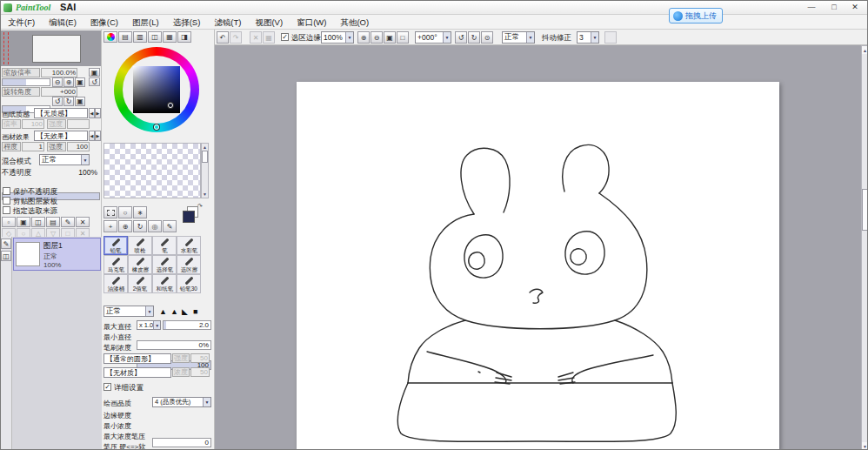 This screenshot has width=868, height=450. What do you see at coordinates (69, 82) in the screenshot?
I see `navigator-zoom-in-button: ⊕` at bounding box center [69, 82].